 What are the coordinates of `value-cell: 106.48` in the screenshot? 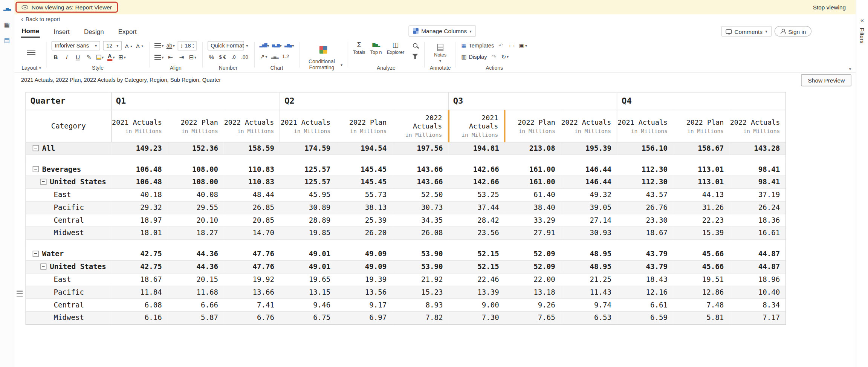 It's located at (139, 169).